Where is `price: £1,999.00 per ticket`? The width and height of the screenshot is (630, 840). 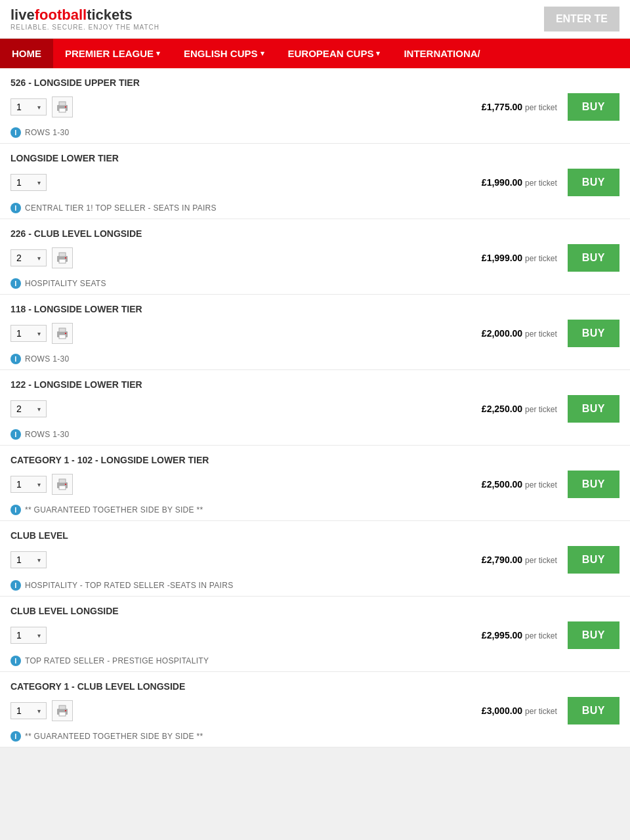 price: £1,999.00 per ticket is located at coordinates (520, 258).